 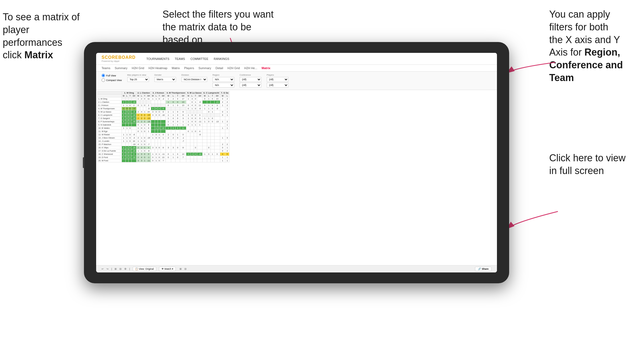 I want to click on annotation-bottomright: Click here to view in full screen, so click(x=593, y=165).